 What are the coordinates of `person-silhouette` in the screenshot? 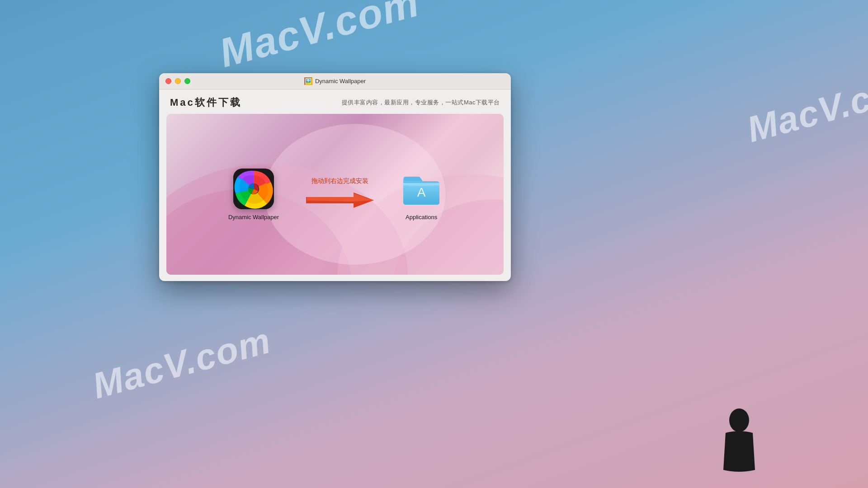 It's located at (739, 447).